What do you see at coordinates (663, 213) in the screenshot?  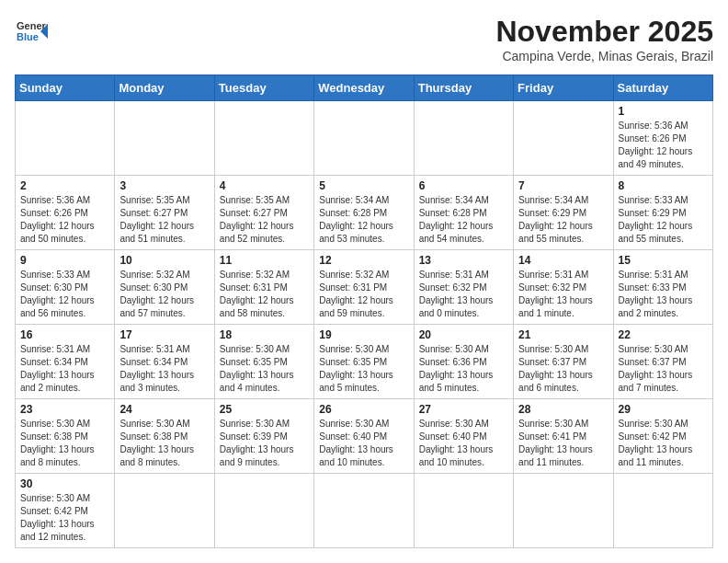 I see `calendar-cell: 8Sunrise: 5:33 AM Sunset: 6:29 PM Daylig…` at bounding box center [663, 213].